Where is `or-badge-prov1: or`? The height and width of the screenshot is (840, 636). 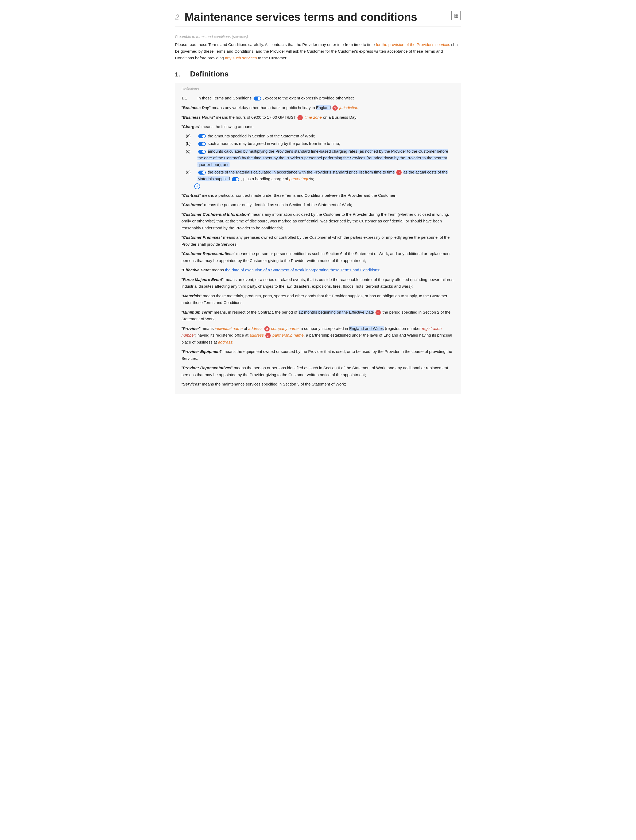 or-badge-prov1: or is located at coordinates (267, 329).